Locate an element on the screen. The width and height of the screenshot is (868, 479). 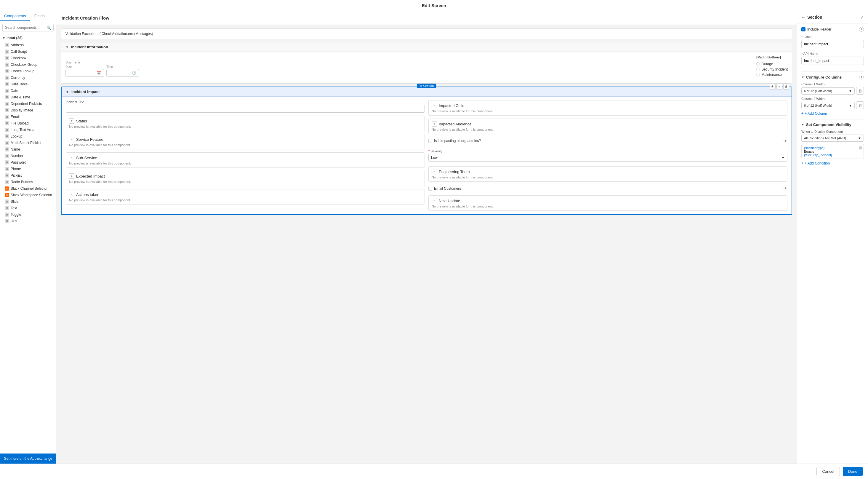
api-name-field-input is located at coordinates (833, 61).